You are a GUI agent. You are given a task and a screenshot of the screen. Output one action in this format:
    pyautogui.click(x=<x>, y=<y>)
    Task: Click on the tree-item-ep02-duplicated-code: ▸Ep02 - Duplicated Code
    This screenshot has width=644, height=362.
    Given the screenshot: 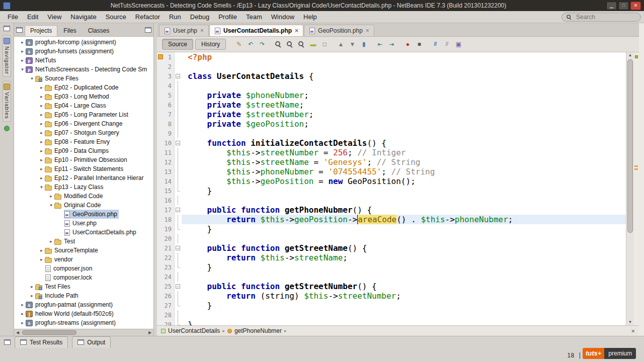 What is the action you would take?
    pyautogui.click(x=84, y=87)
    